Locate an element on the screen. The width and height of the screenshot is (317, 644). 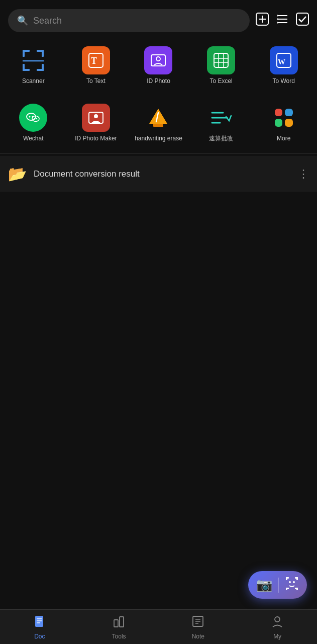
note-nav-icon is located at coordinates (198, 623).